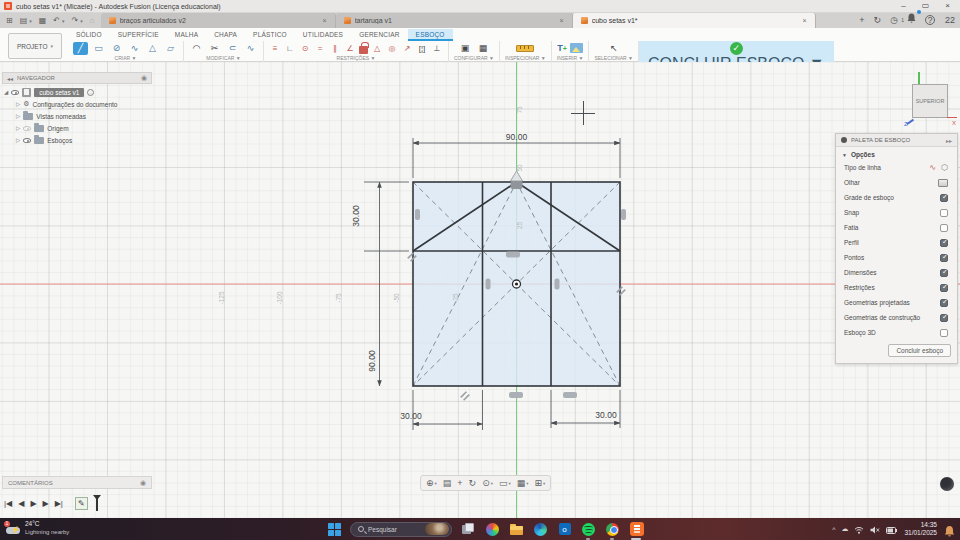 The width and height of the screenshot is (960, 540). Describe the element at coordinates (460, 483) in the screenshot. I see `pan-icon: +` at that location.